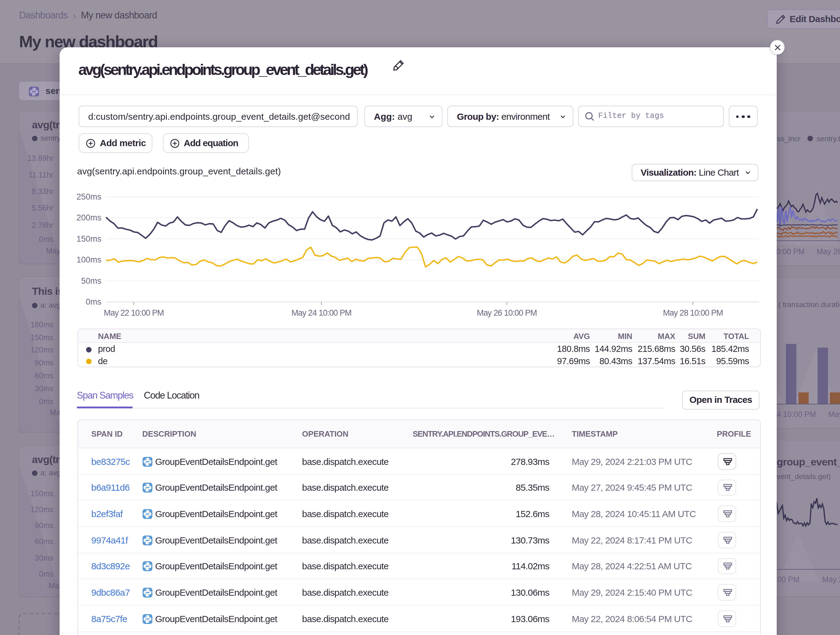 This screenshot has height=635, width=840. Describe the element at coordinates (321, 313) in the screenshot. I see `svg-text: May 24 10:00 PM` at that location.